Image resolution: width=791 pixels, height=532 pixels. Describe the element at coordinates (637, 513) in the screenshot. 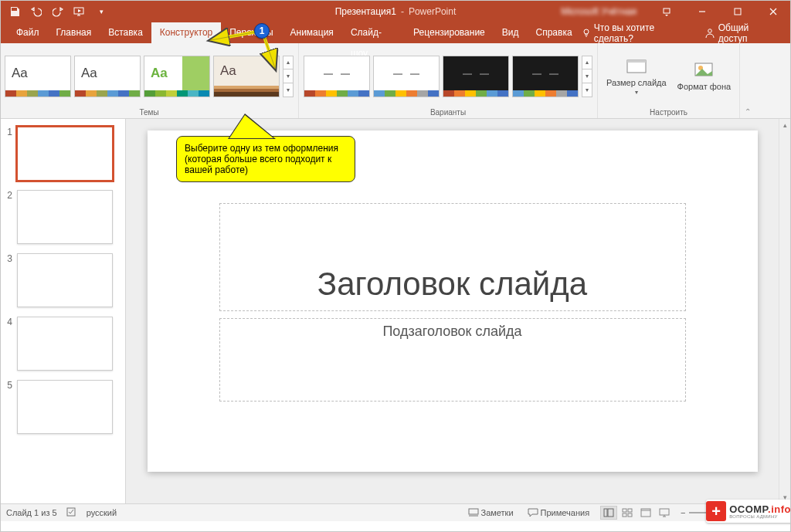

I see `view-buttons` at that location.